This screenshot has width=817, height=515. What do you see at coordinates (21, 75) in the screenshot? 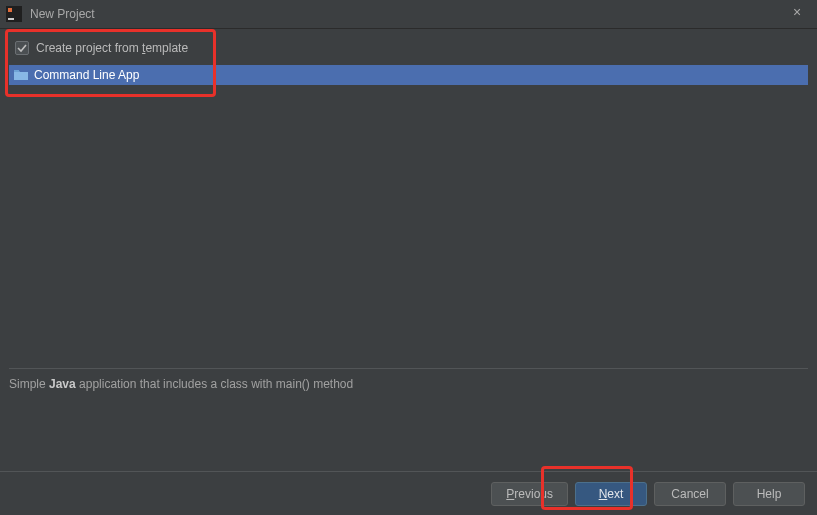
I see `folder-icon` at bounding box center [21, 75].